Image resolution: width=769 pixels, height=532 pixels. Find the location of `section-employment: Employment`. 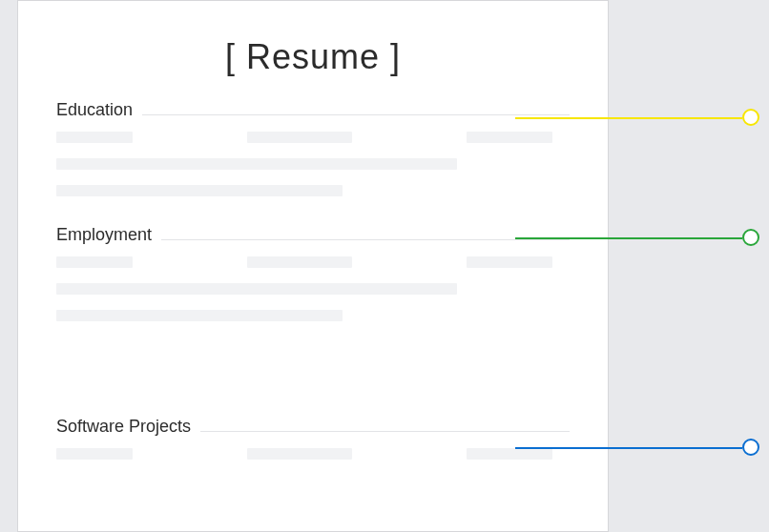

section-employment: Employment is located at coordinates (313, 273).